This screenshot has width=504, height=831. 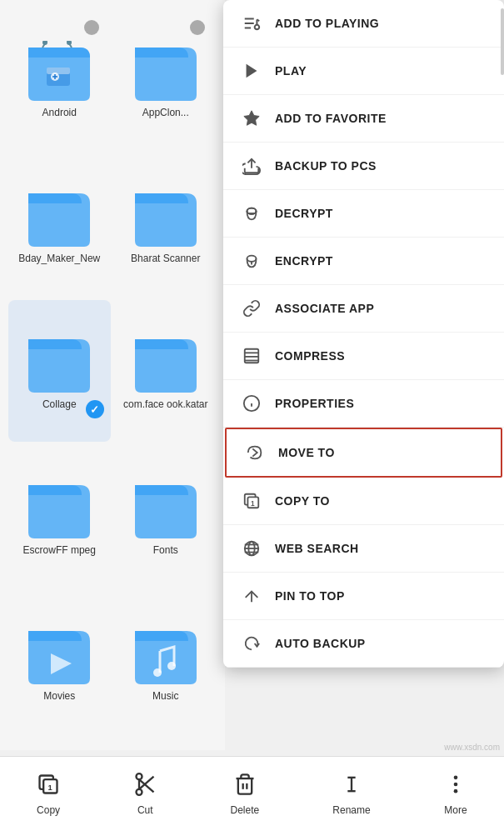 What do you see at coordinates (95, 409) in the screenshot?
I see `collage-check` at bounding box center [95, 409].